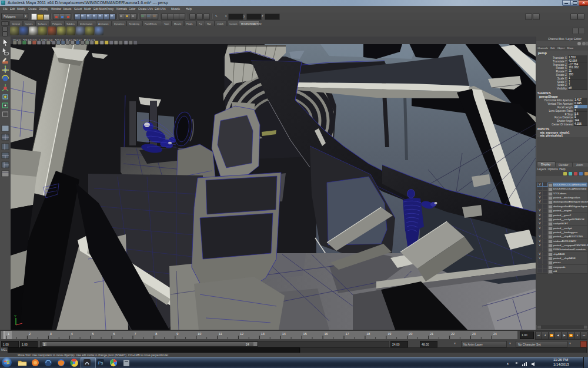  I want to click on svg-text: 15, so click(305, 334).